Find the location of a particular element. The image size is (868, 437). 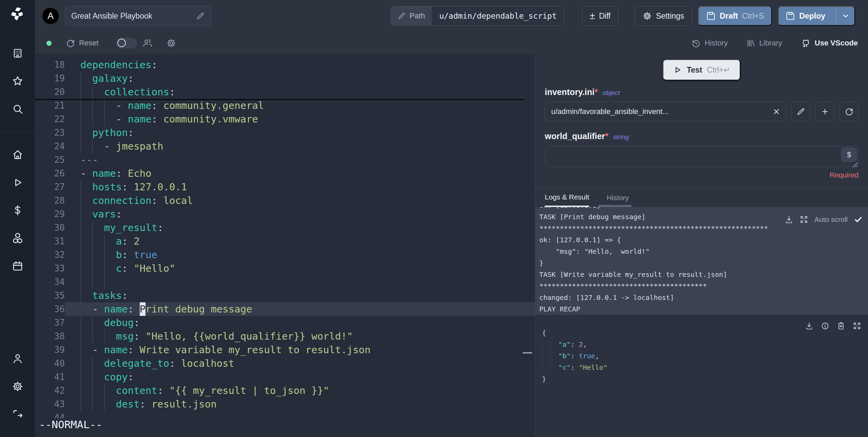

expand-logs-icon is located at coordinates (804, 220).